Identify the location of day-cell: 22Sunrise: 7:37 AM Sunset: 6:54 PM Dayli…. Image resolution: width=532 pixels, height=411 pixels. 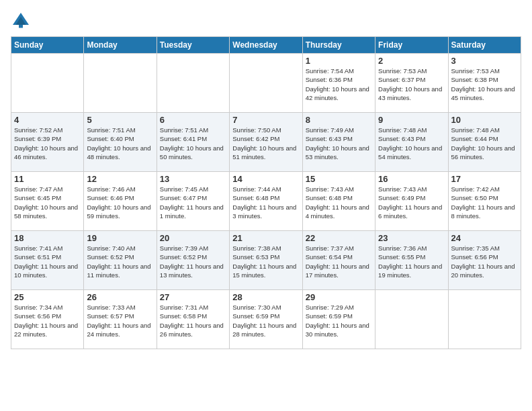
(339, 261).